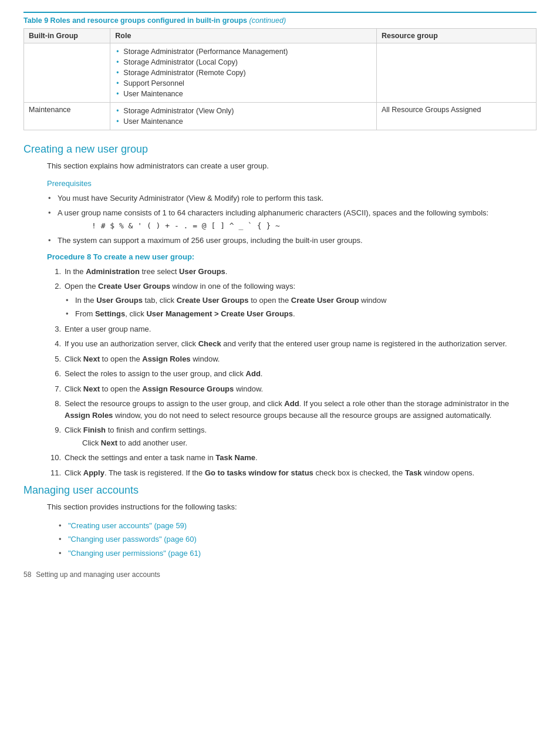 The image size is (560, 746). What do you see at coordinates (297, 540) in the screenshot?
I see `managing-links-list: "Creating user accounts" (page 59) "Chan…` at bounding box center [297, 540].